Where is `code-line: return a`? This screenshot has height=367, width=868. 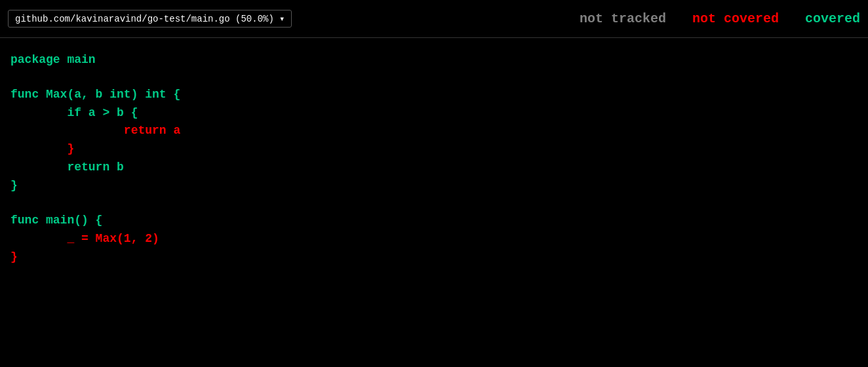 code-line: return a is located at coordinates (434, 131).